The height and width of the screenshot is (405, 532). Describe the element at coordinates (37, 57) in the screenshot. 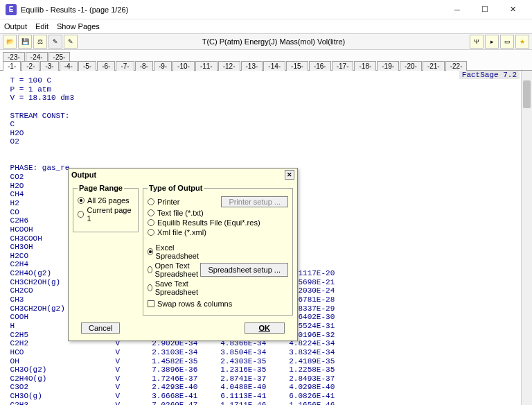

I see `tab-24: -24-` at that location.